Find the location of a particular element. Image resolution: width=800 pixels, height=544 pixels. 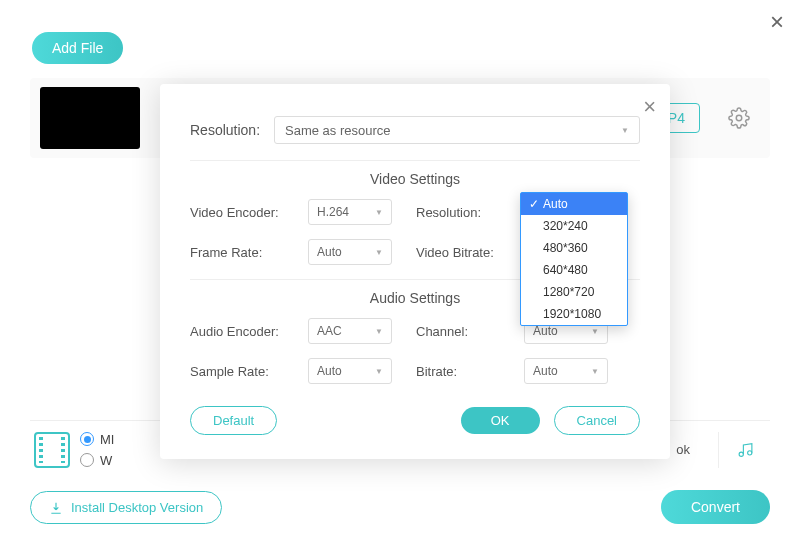

video-thumbnail is located at coordinates (90, 118).